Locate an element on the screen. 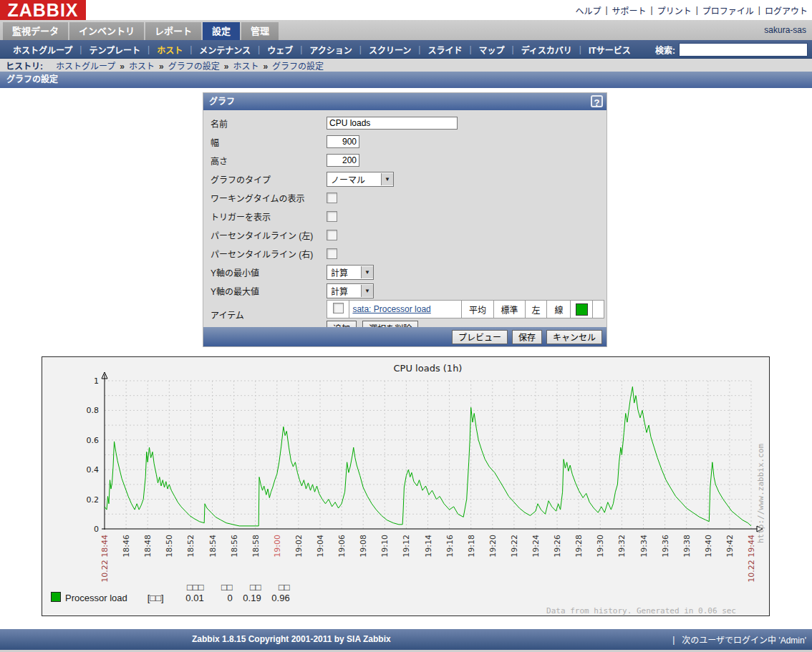  svg-text: 18:58 is located at coordinates (256, 546).